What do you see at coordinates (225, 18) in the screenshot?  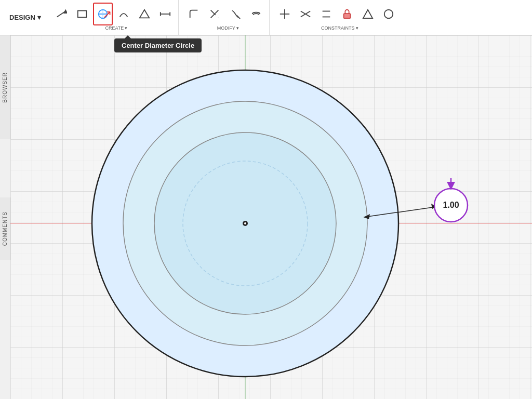 I see `modify-group: MODIFY ▾` at bounding box center [225, 18].